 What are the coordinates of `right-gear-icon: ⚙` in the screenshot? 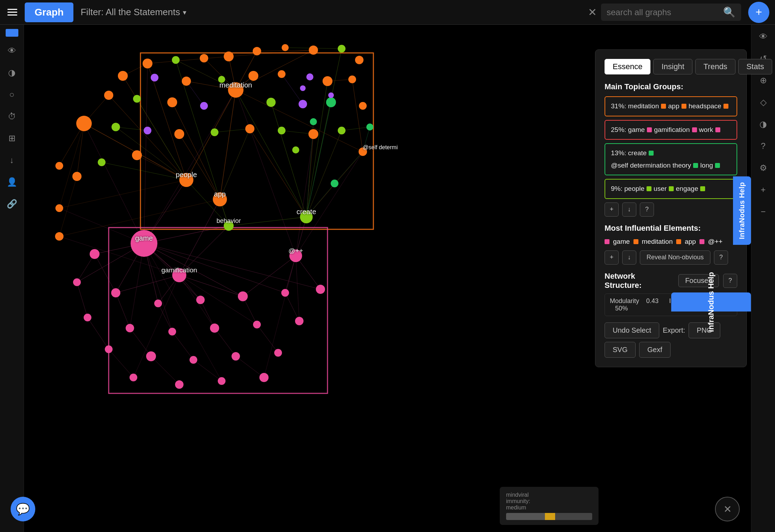 It's located at (763, 168).